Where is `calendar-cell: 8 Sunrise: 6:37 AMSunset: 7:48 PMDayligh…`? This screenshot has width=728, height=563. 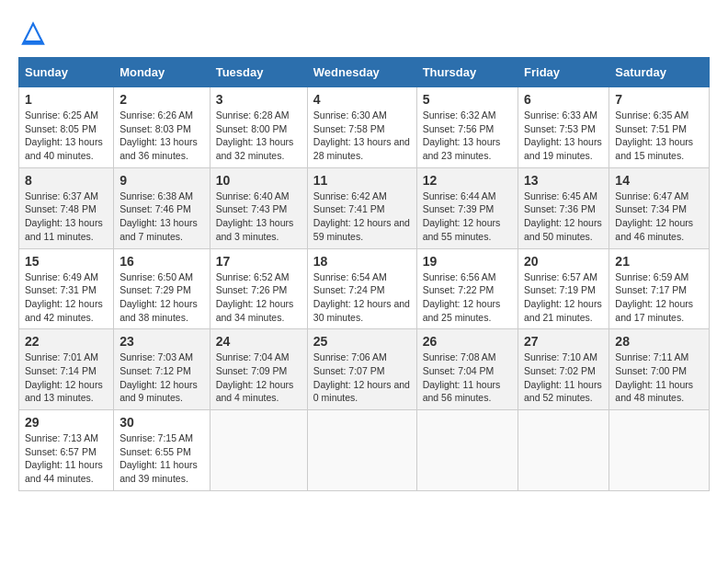 calendar-cell: 8 Sunrise: 6:37 AMSunset: 7:48 PMDayligh… is located at coordinates (66, 208).